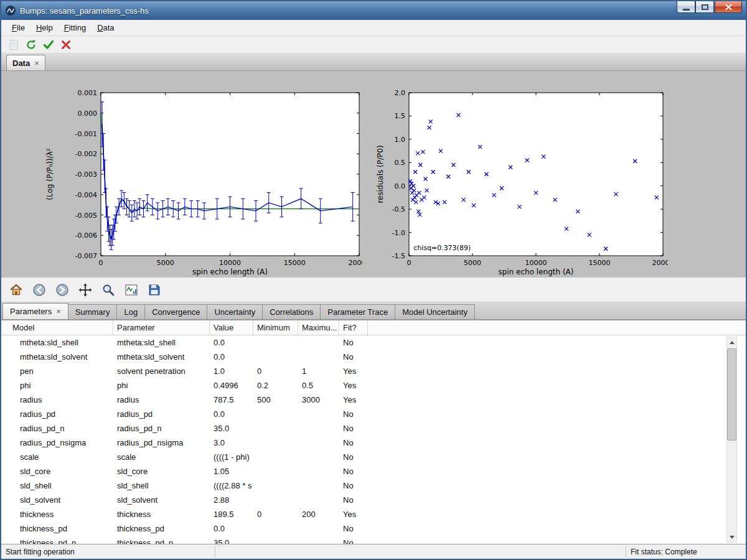  What do you see at coordinates (319, 371) in the screenshot?
I see `cell-maximum: 1` at bounding box center [319, 371].